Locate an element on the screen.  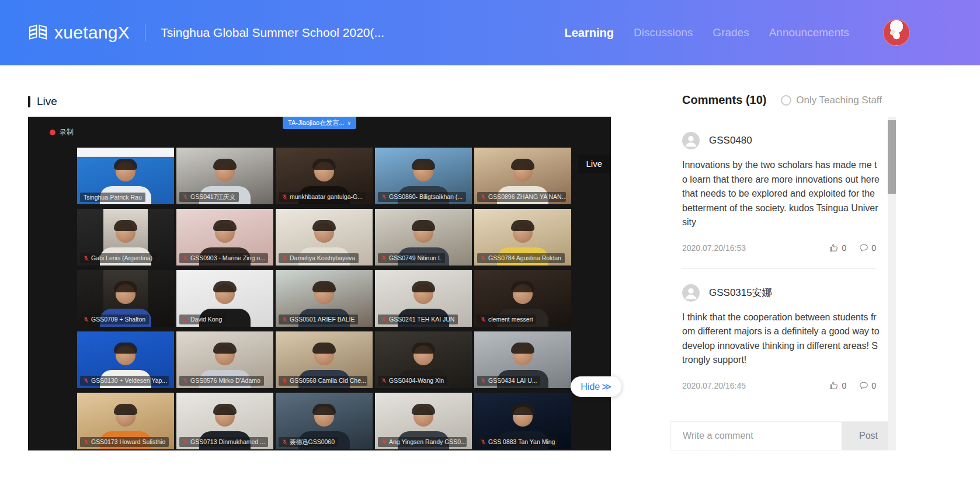
participant-name-tag: GSS0417江庆义 is located at coordinates (209, 197).